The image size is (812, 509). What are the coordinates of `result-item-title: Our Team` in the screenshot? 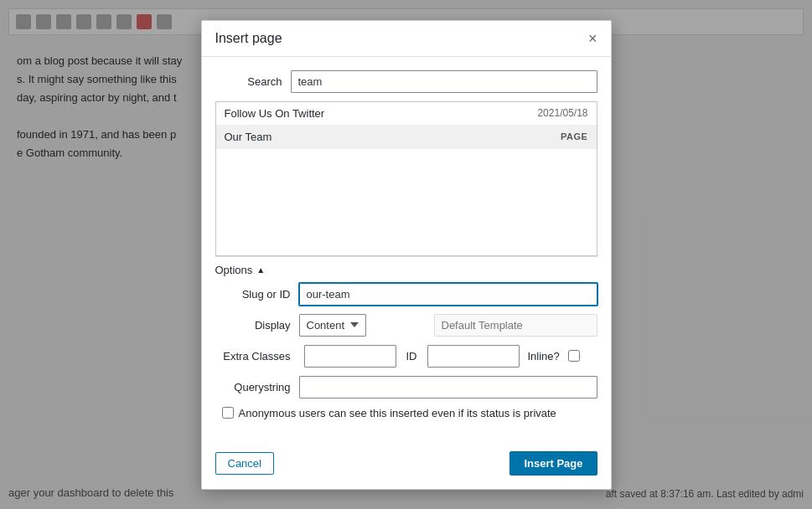 It's located at (248, 137).